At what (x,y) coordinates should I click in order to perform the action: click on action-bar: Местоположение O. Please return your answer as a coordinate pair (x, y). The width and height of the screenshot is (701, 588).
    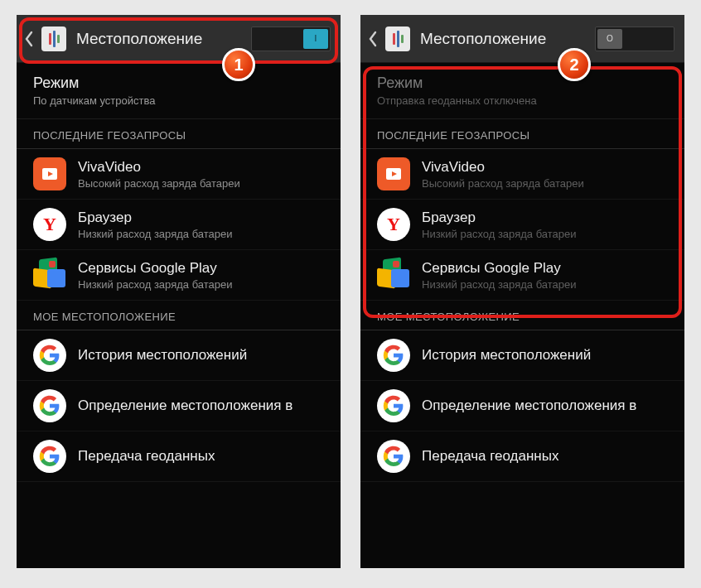
    Looking at the image, I should click on (522, 39).